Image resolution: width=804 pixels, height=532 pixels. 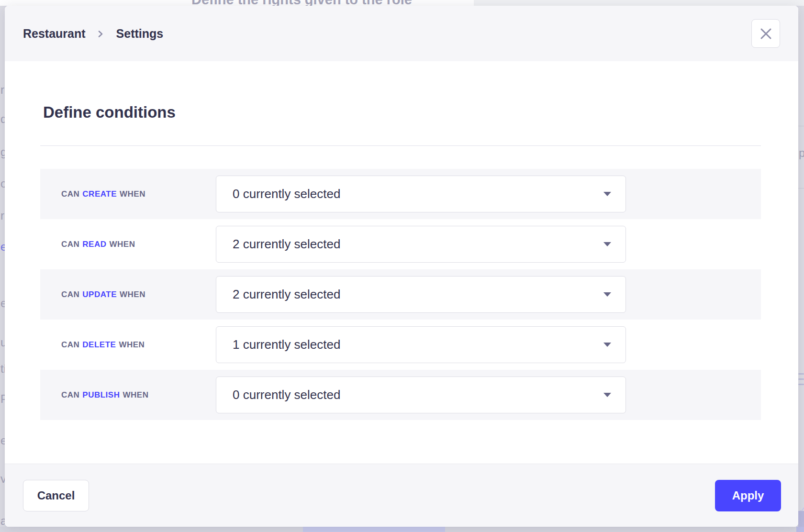 I want to click on breadcrumb-root: Restaurant, so click(x=55, y=33).